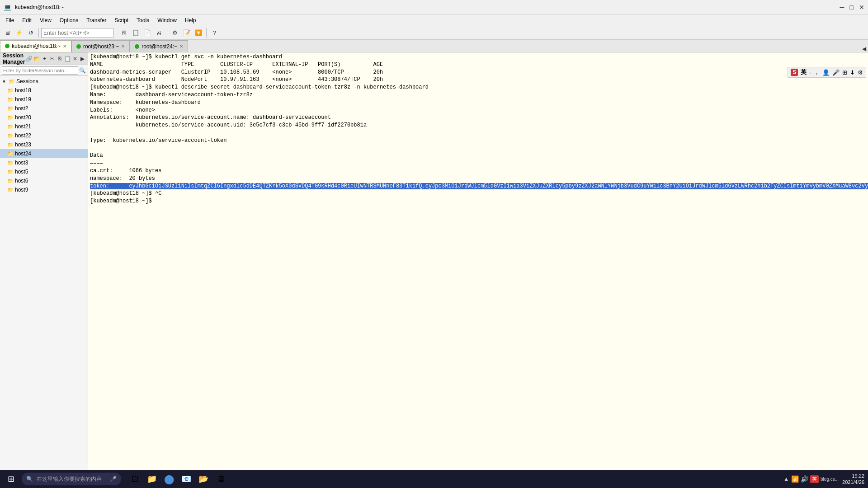  I want to click on sidebar-cut-icon: ✂, so click(52, 59).